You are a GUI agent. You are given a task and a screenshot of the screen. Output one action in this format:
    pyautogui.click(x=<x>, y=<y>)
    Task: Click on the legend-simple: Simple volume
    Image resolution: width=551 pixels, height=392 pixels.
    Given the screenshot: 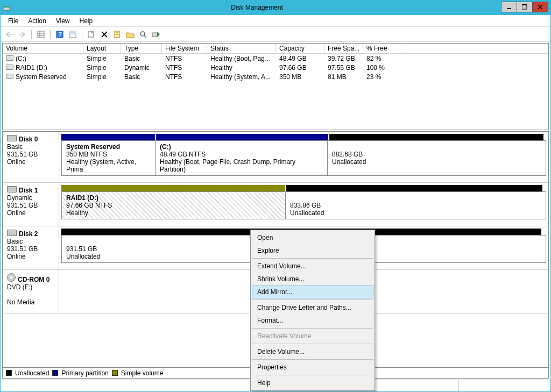 What is the action you would take?
    pyautogui.click(x=142, y=373)
    